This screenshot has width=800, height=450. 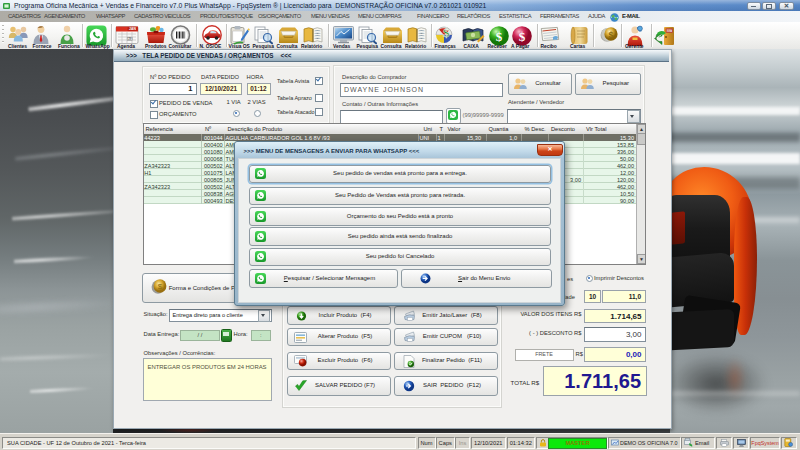 What do you see at coordinates (130, 39) in the screenshot?
I see `svg-text: 29` at bounding box center [130, 39].